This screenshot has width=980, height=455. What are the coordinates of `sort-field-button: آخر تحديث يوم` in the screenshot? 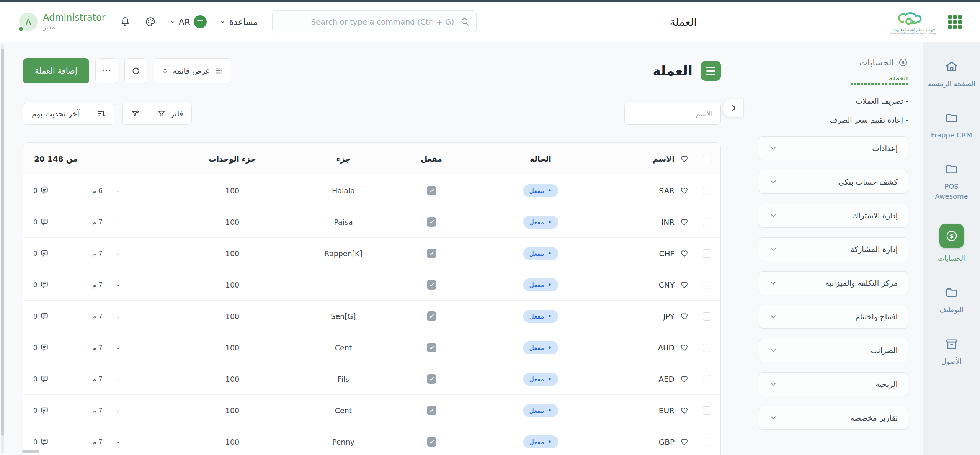 It's located at (56, 114).